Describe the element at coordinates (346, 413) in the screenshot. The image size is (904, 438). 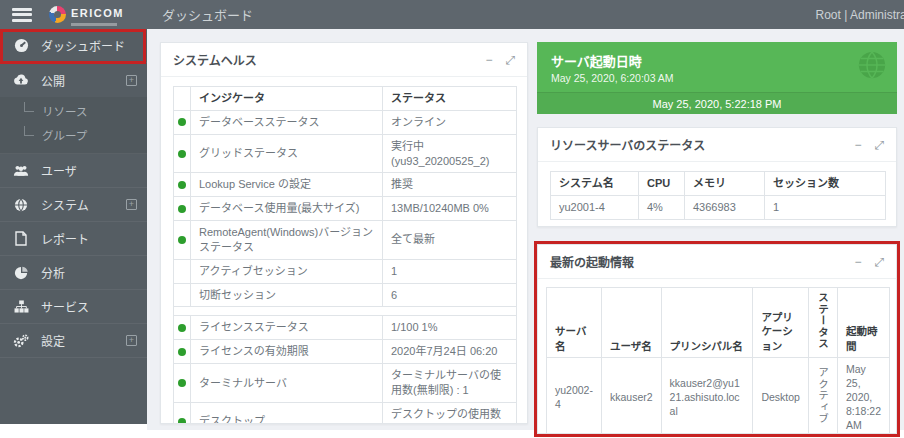
I see `table-row: デスクトップデスクトップの使用数(無制限) : 0` at that location.